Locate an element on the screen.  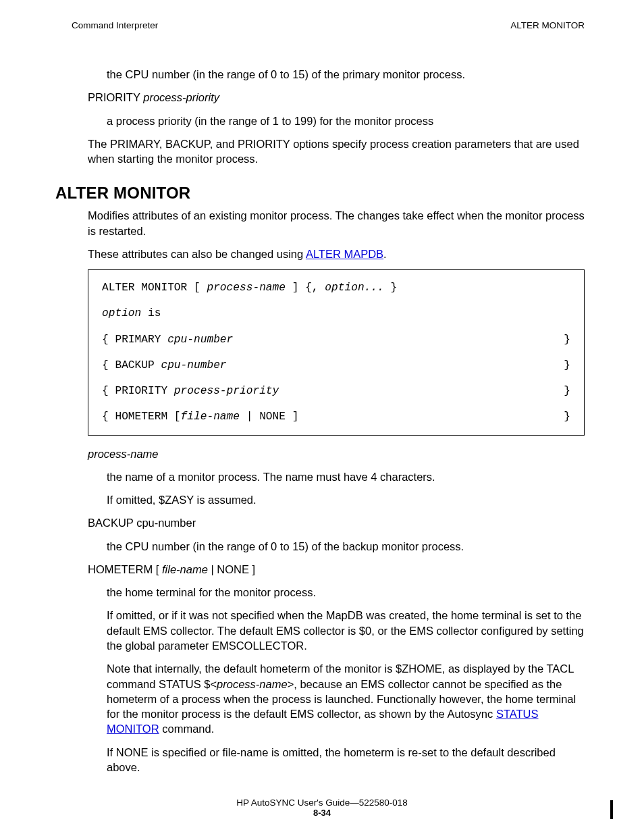
priority-term: PRIORITY process-priority is located at coordinates (336, 97).